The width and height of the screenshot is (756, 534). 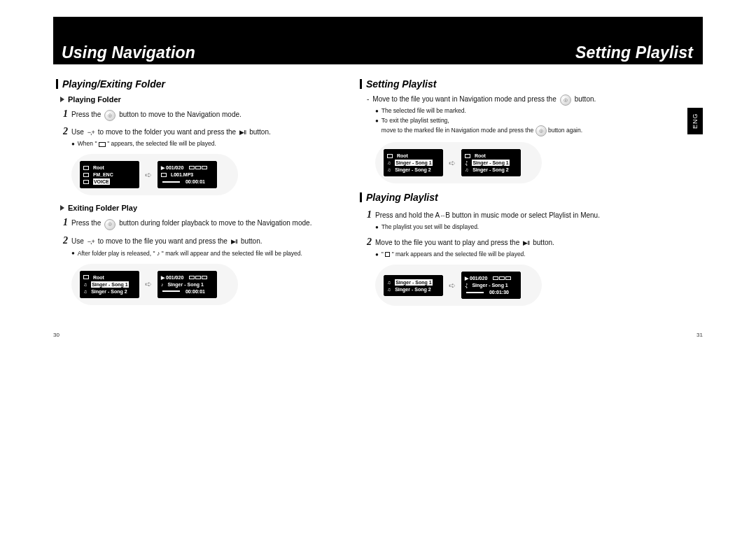 I want to click on play-pause-icon: ▶II, so click(x=526, y=244).